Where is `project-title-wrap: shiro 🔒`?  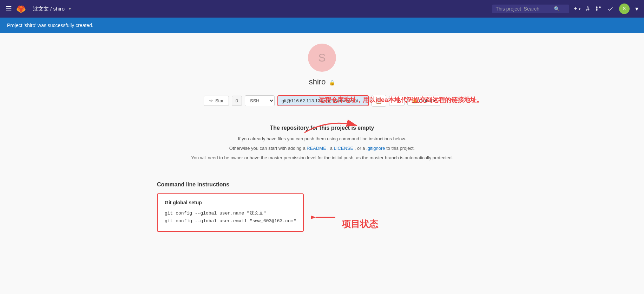
project-title-wrap: shiro 🔒 is located at coordinates (322, 82).